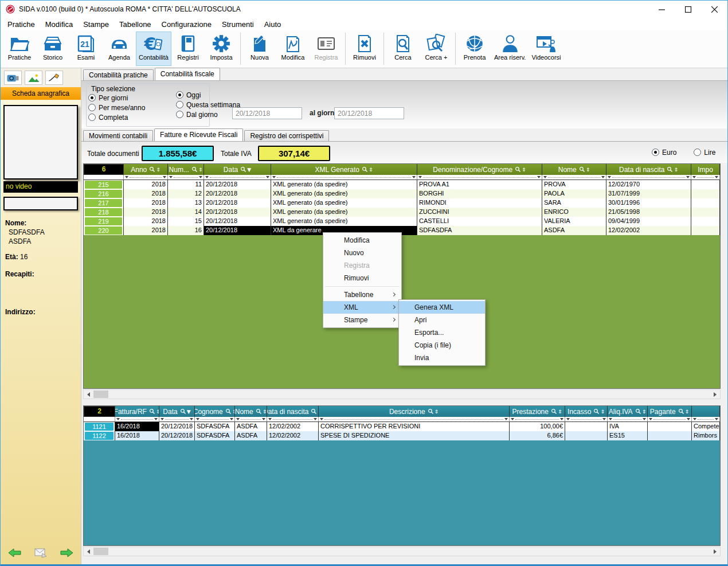  Describe the element at coordinates (442, 333) in the screenshot. I see `submenu-item-esporta: Esporta...` at that location.